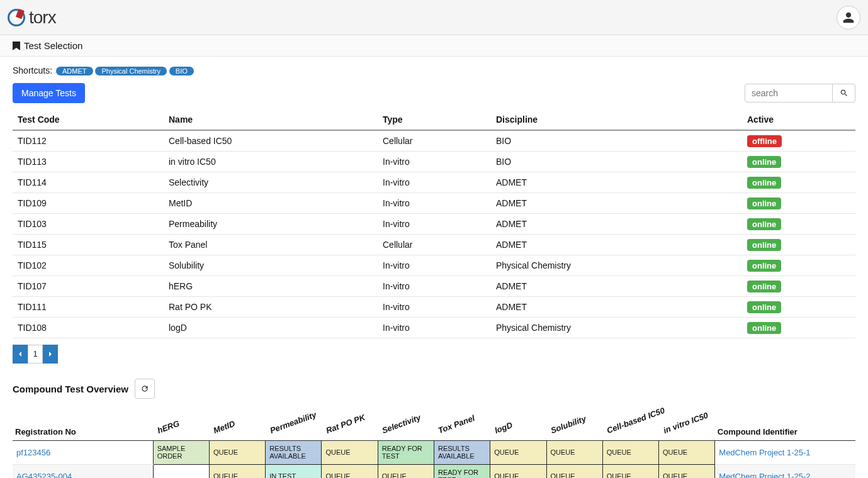 This screenshot has width=868, height=478. What do you see at coordinates (434, 141) in the screenshot?
I see `table-row: TID112Cell-based IC50CellularBIOoffline` at bounding box center [434, 141].